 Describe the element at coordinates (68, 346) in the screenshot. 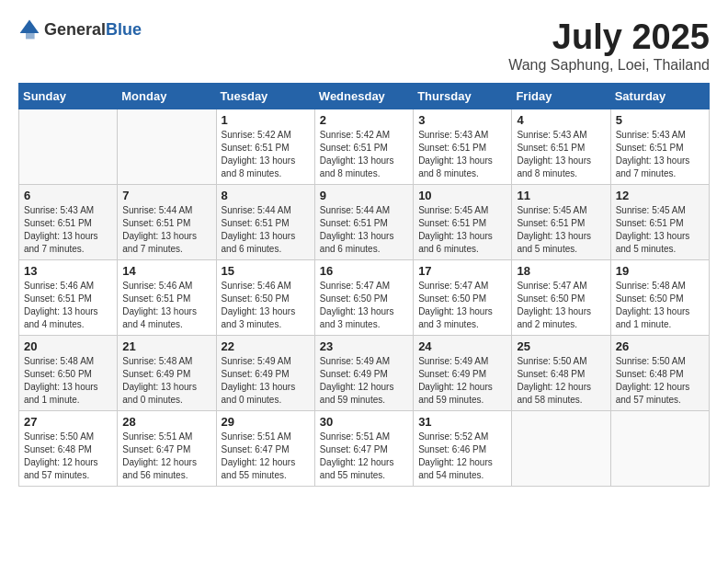

I see `day-number: 20` at that location.